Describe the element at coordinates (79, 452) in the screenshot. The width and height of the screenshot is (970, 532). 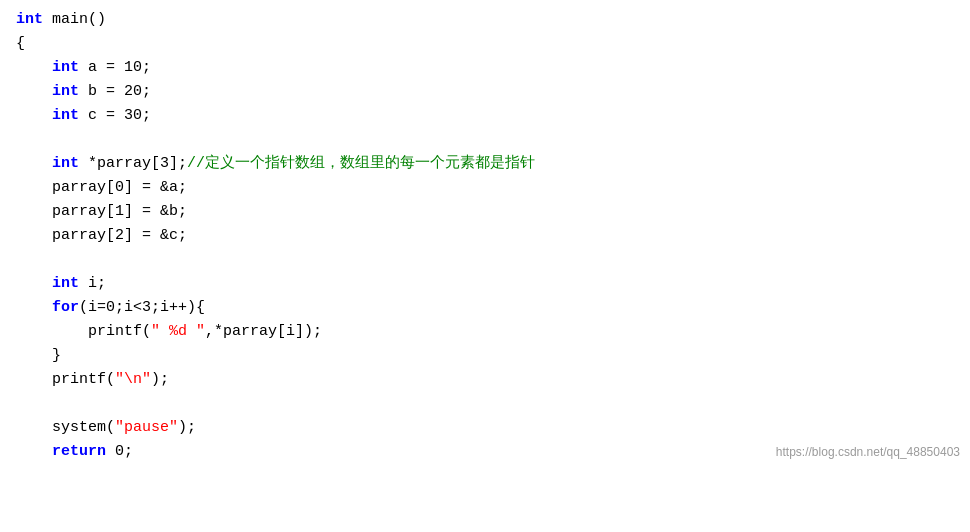
I see `code-token: return` at that location.